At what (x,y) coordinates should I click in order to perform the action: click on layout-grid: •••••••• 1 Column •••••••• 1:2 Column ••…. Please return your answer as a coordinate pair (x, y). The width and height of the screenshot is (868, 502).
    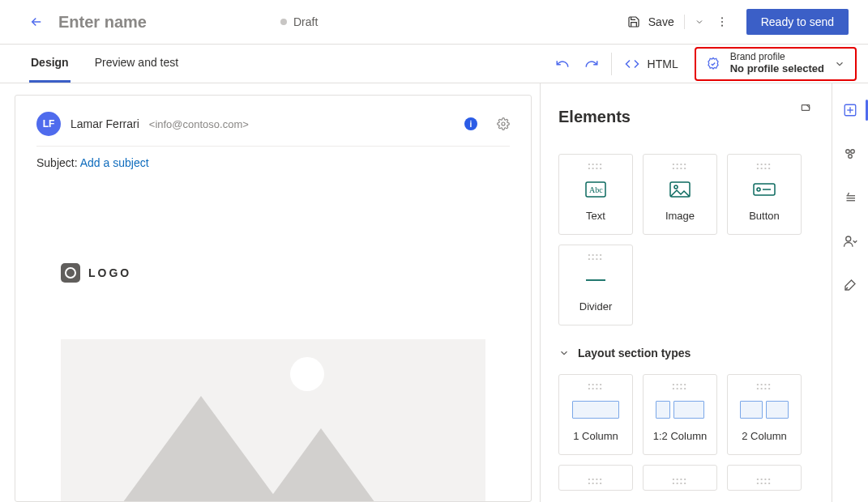
    Looking at the image, I should click on (692, 432).